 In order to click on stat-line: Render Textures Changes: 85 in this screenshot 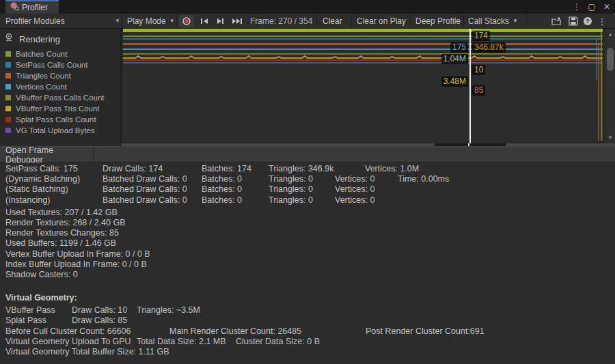, I will do `click(310, 234)`.